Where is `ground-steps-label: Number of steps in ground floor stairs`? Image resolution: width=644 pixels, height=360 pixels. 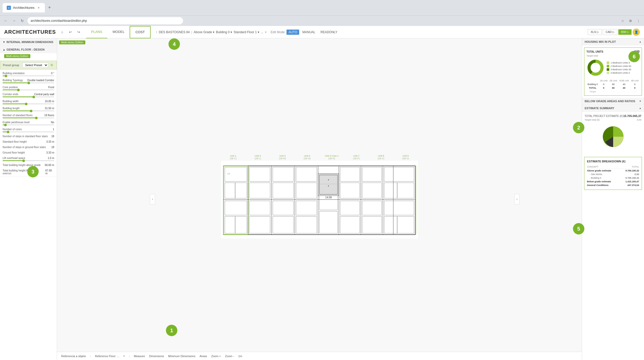 ground-steps-label: Number of steps in ground floor stairs is located at coordinates (24, 147).